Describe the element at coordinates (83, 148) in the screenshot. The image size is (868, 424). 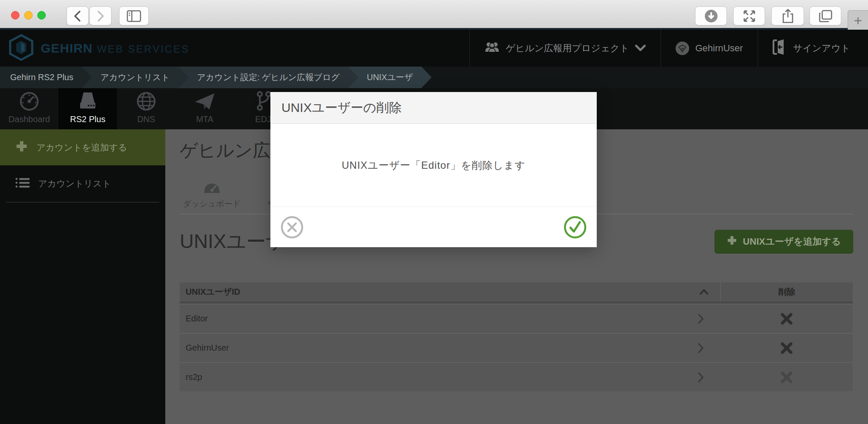
I see `sidebar-item-add-account: アカウントを追加する` at that location.